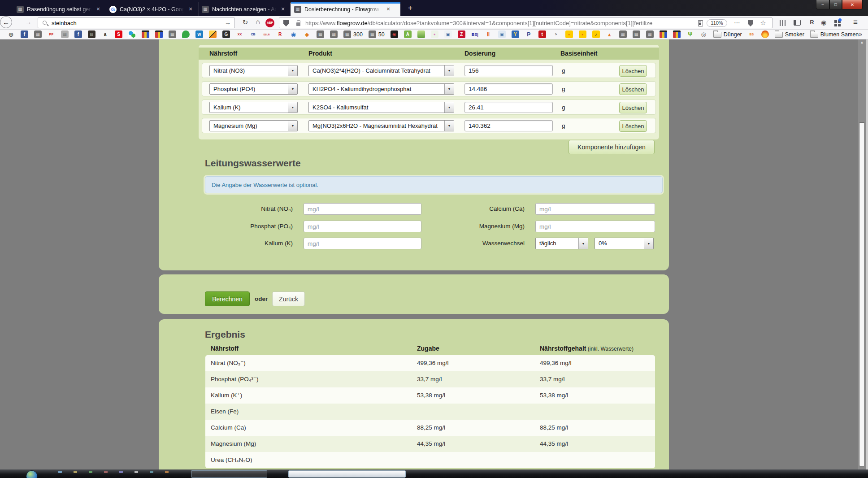  I want to click on tab-nachrichten: ▦ Nachrichten anzeigen - Aquasc ✕, so click(244, 9).